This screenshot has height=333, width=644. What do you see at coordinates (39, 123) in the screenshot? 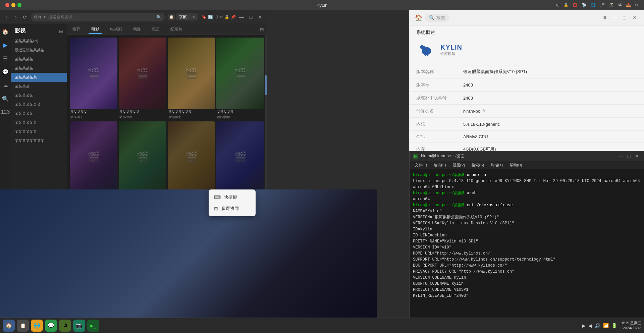
I see `nav-item-9: 某某某某某某` at bounding box center [39, 123].